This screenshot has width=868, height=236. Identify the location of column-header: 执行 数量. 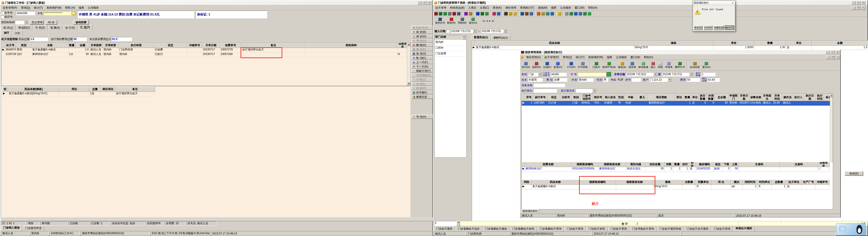
(703, 97).